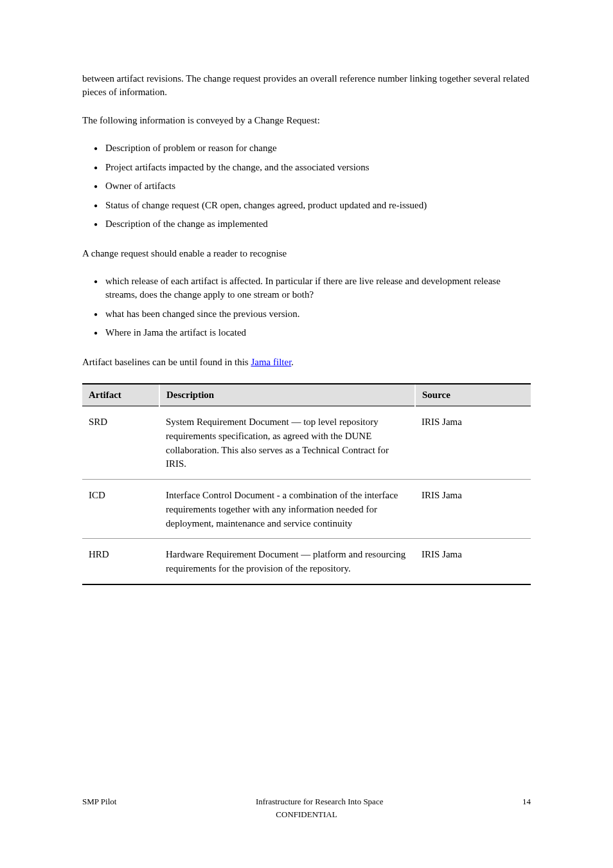 Image resolution: width=613 pixels, height=868 pixels. Describe the element at coordinates (306, 314) in the screenshot. I see `list-item: what has been changed since the previous…` at that location.